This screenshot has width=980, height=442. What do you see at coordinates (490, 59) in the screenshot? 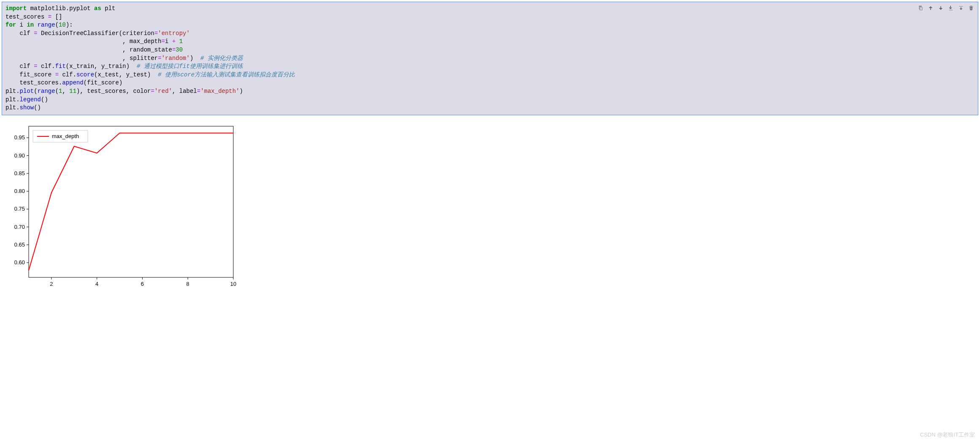
I see `code-line: , splitter='random') # 实例化分类器` at bounding box center [490, 59].